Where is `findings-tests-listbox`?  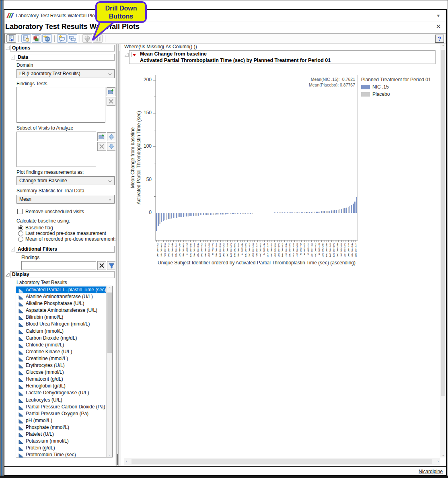
findings-tests-listbox is located at coordinates (61, 105).